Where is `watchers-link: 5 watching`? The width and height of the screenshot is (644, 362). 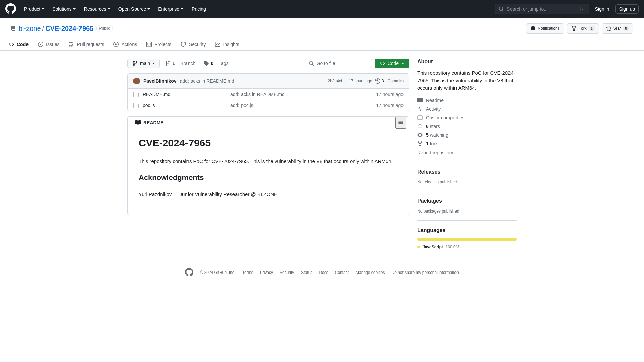 watchers-link: 5 watching is located at coordinates (467, 135).